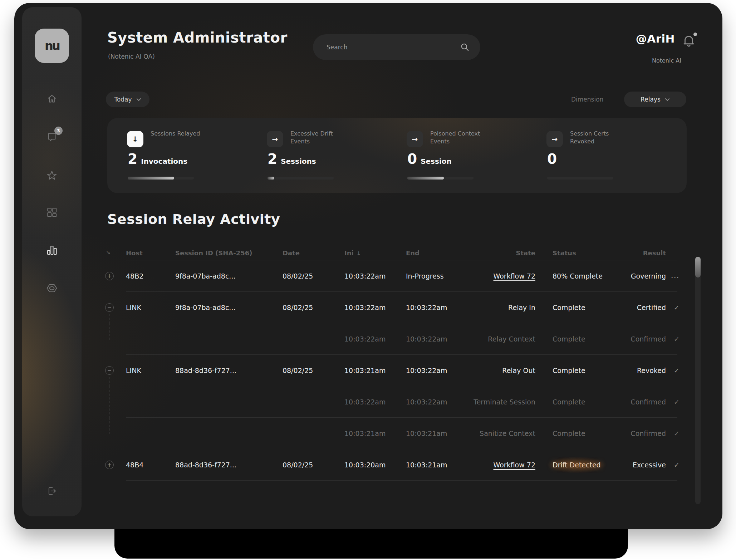 The width and height of the screenshot is (736, 560). I want to click on sidebar-item-favorites, so click(52, 176).